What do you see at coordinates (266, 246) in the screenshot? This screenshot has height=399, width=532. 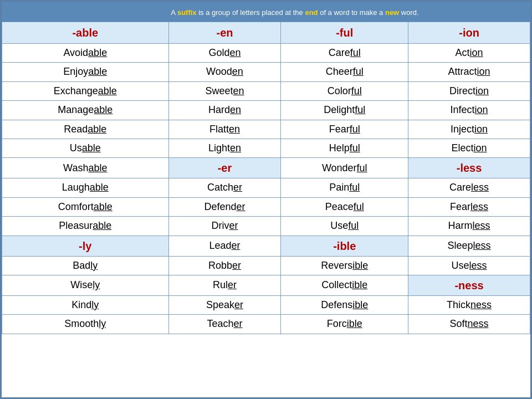 I see `table-row: -lyLeader-ibleSleepless` at bounding box center [266, 246].